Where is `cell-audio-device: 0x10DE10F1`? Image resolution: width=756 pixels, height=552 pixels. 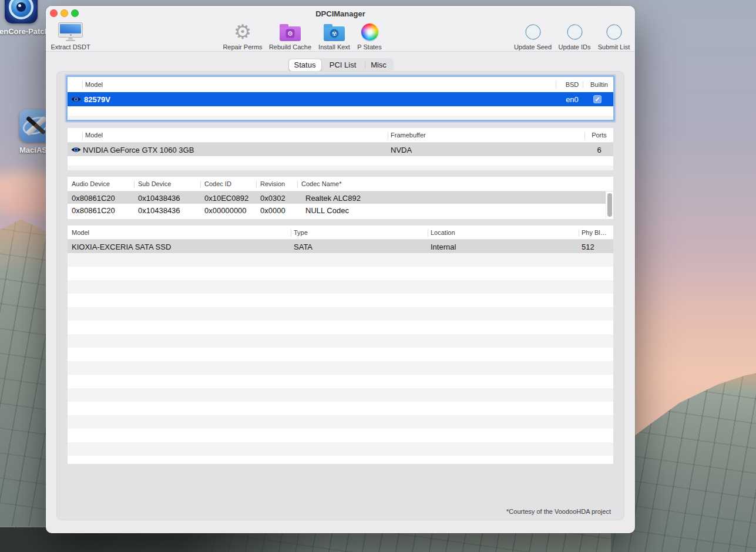
cell-audio-device: 0x10DE10F1 is located at coordinates (94, 218).